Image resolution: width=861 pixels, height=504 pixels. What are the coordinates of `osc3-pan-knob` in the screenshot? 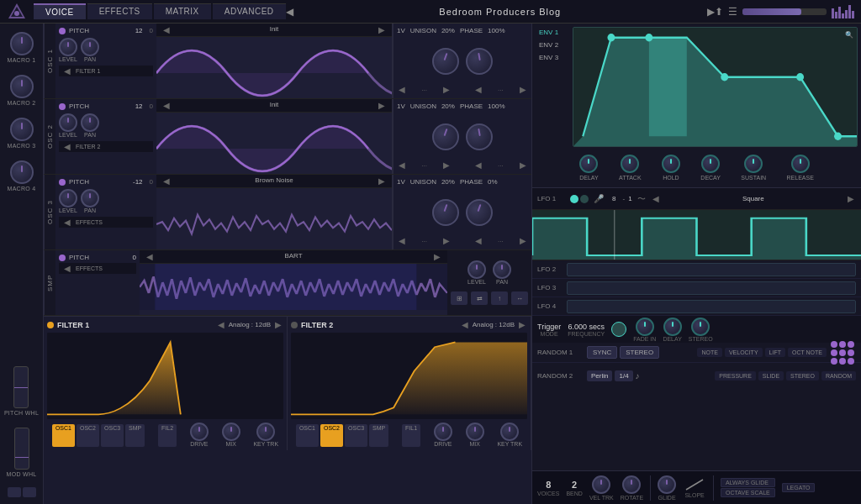 It's located at (90, 198).